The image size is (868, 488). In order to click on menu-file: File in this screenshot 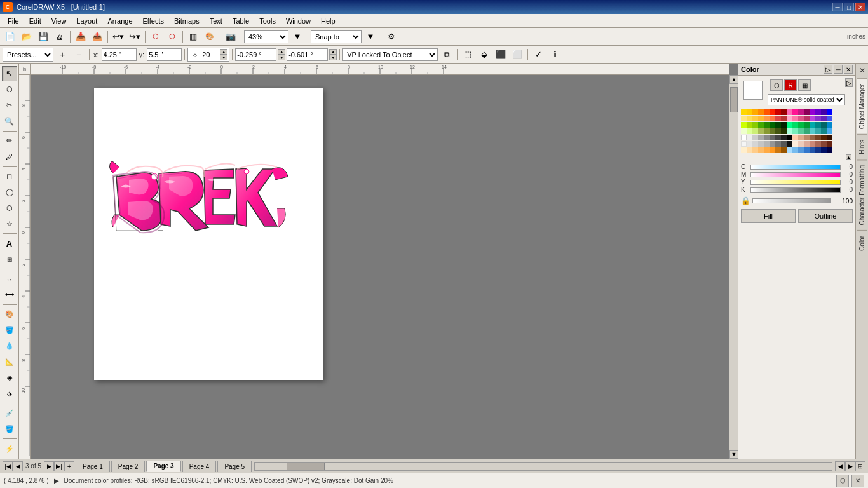, I will do `click(13, 21)`.